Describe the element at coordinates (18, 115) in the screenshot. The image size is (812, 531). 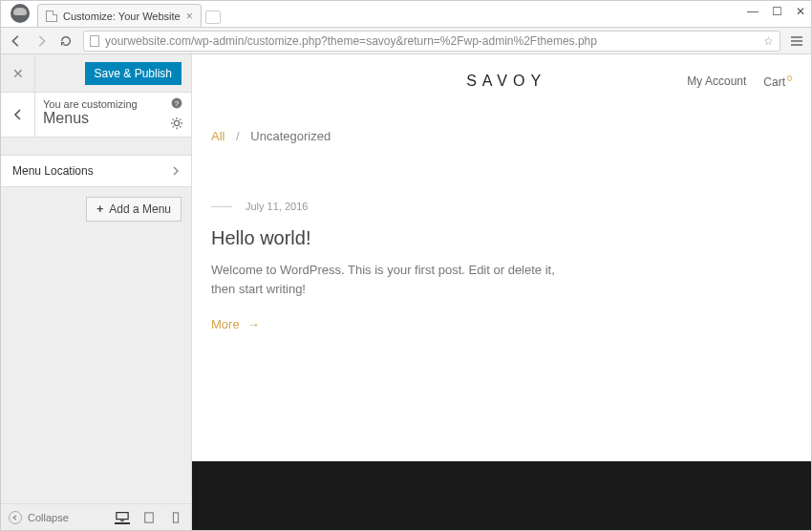
I see `back-panel-button` at that location.